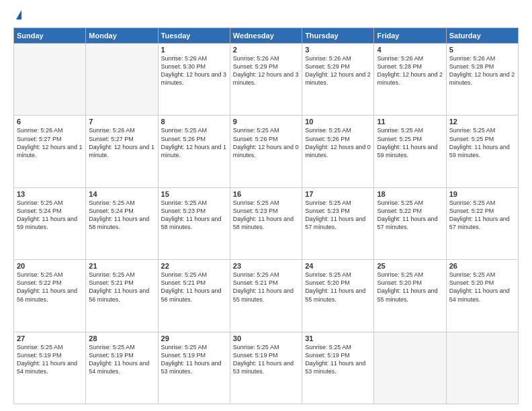  Describe the element at coordinates (194, 338) in the screenshot. I see `day-number: 29` at that location.